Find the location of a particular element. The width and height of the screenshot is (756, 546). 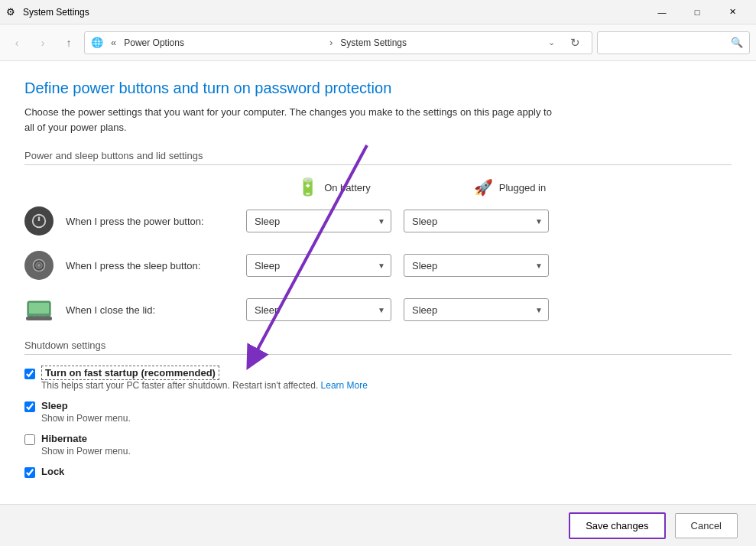

save-changes-button: Save changes is located at coordinates (617, 526).